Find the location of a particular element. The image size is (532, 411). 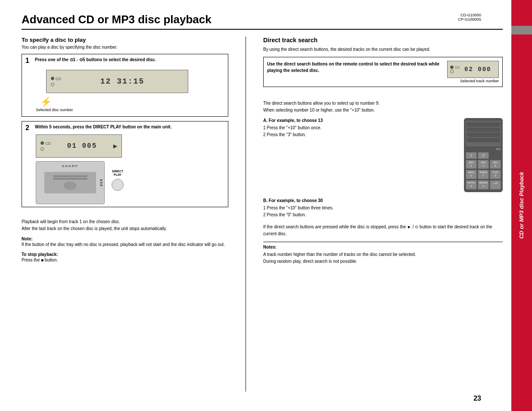

display-box-step1: CD 12 31:15 is located at coordinates (117, 81).